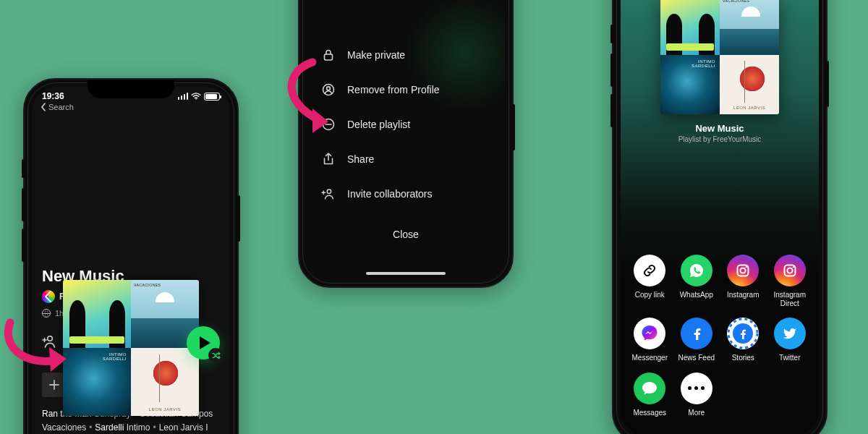 Image resolution: width=868 pixels, height=434 pixels. Describe the element at coordinates (50, 343) in the screenshot. I see `add-collaborator-button` at that location.